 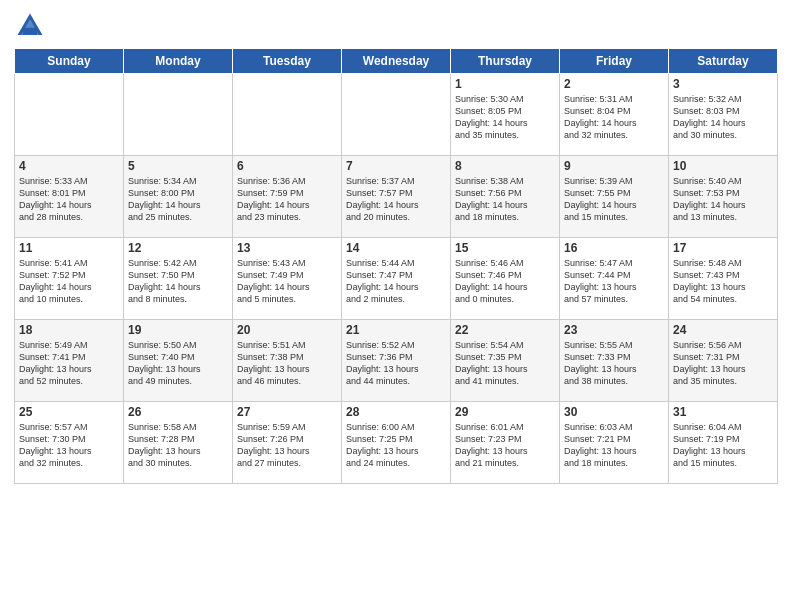 I want to click on calendar-cell-2-4: 7Sunrise: 5:37 AM Sunset: 7:57 PM Daylig…, so click(x=396, y=197).